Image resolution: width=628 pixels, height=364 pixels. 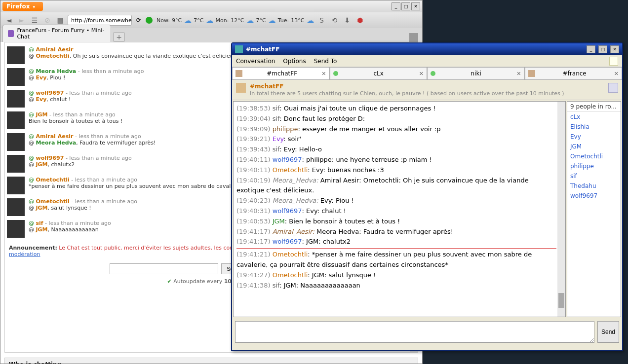 I want to click on log-line: (19:40:31) wolf9697: Evy: chalut !, so click(x=396, y=211).